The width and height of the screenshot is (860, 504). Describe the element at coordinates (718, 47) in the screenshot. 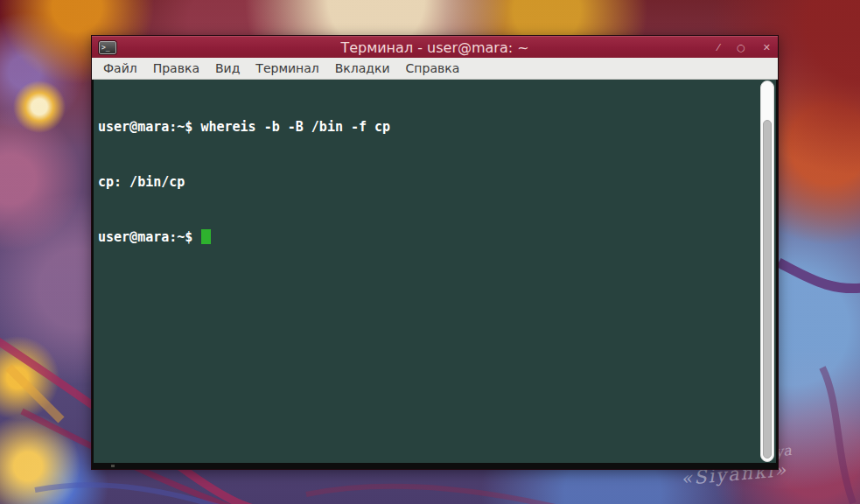

I see `minimize-icon: ⁄` at that location.